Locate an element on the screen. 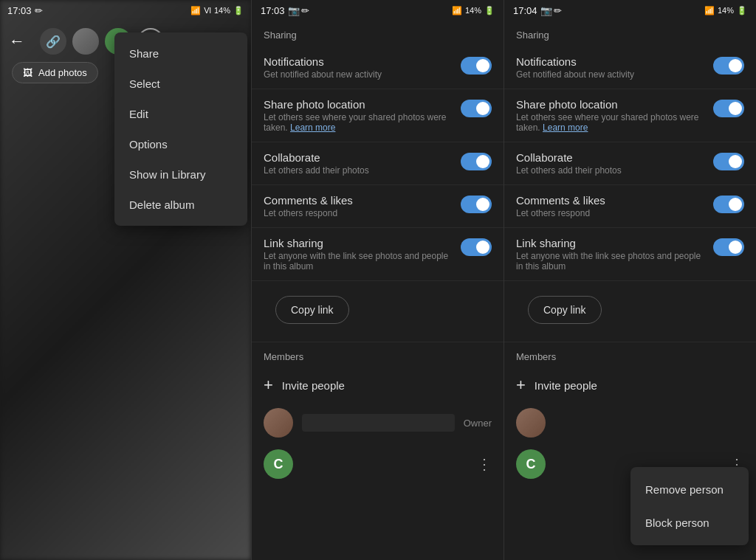 This screenshot has height=560, width=756. context-menu: Share Select Edit Options Show in Librar… is located at coordinates (181, 129).